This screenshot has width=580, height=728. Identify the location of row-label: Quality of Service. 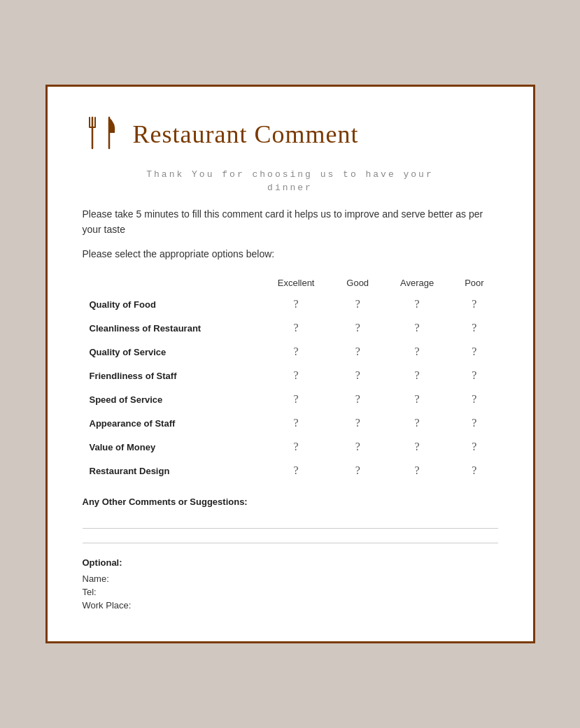
(171, 352).